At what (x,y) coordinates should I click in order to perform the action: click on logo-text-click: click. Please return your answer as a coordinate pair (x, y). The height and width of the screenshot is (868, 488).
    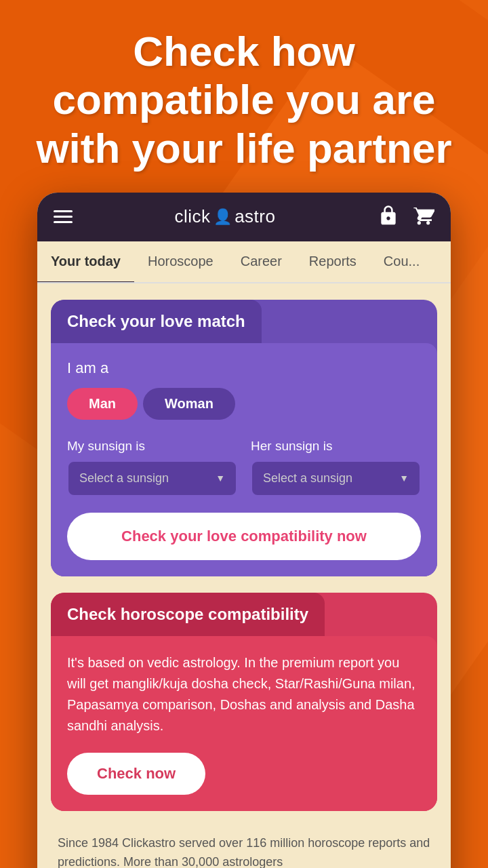
    Looking at the image, I should click on (192, 217).